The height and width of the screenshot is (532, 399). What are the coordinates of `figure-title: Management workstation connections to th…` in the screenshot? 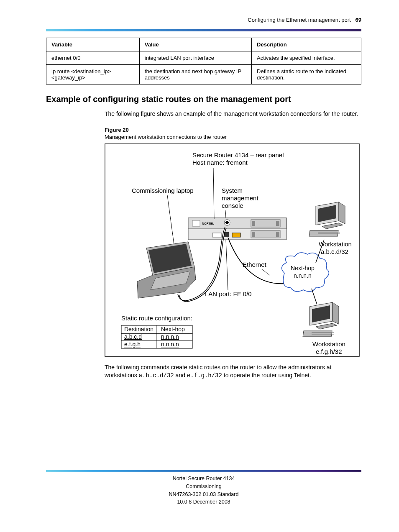 It's located at (233, 137).